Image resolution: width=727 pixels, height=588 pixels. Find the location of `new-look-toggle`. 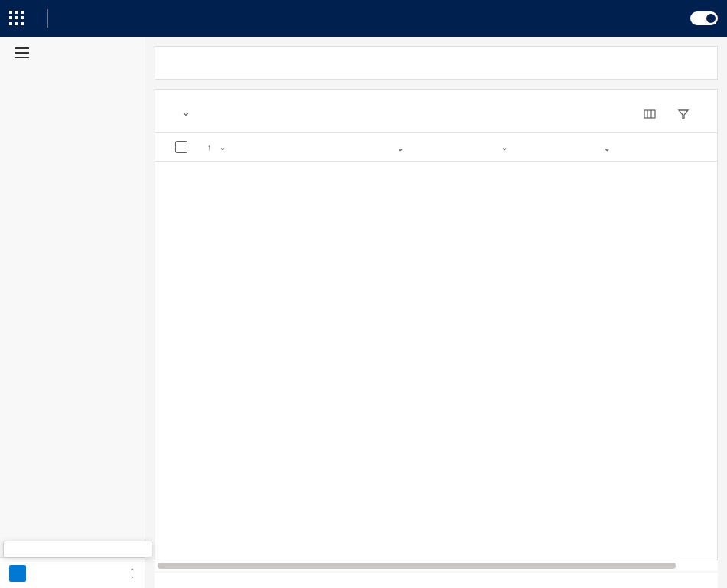

new-look-toggle is located at coordinates (700, 18).